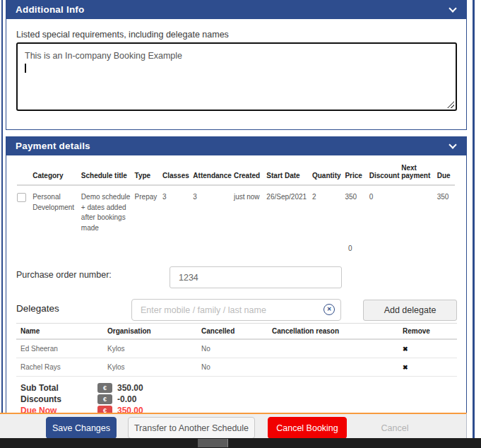 The width and height of the screenshot is (481, 448). I want to click on row-checkbox, so click(21, 198).